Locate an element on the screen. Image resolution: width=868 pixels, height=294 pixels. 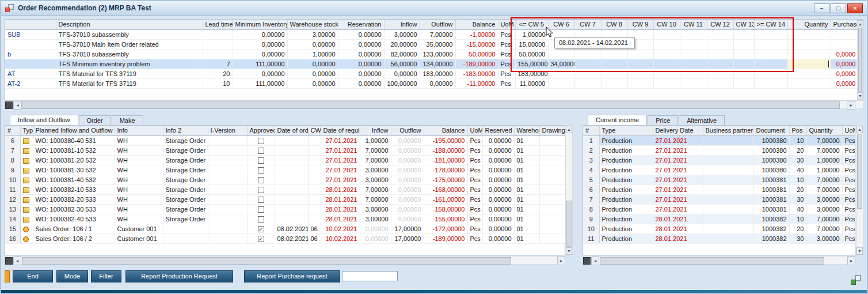
item-row: AT TFS Material for TFS 37119 20 0,00000… is located at coordinates (432, 74).